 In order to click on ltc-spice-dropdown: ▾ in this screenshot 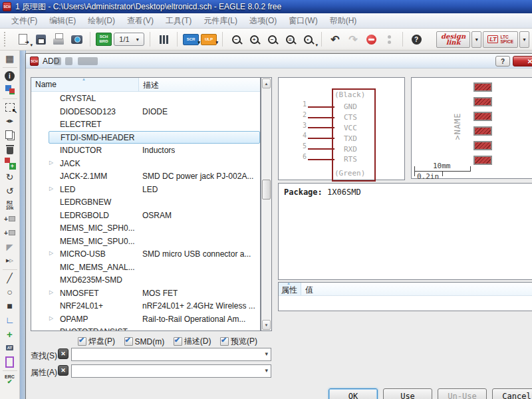, I will do `click(524, 40)`.